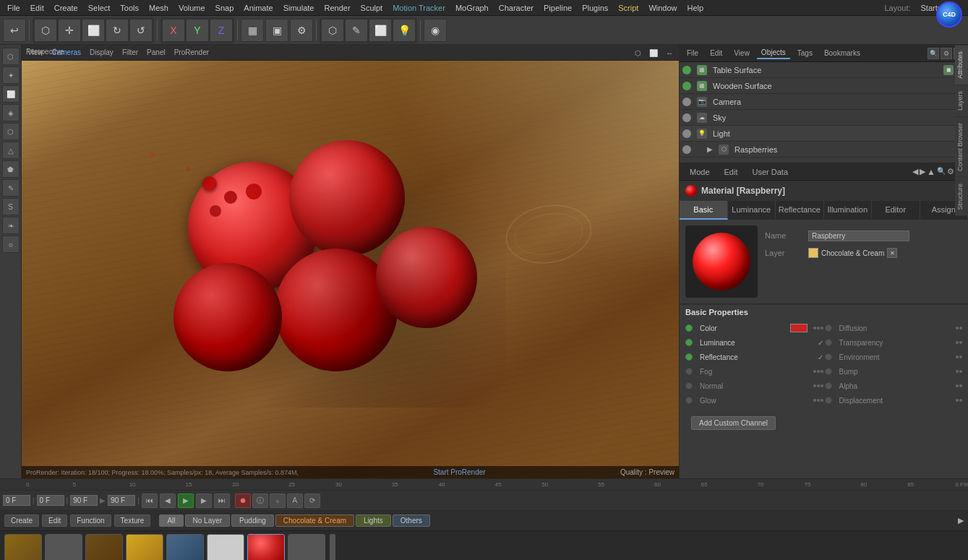 The image size is (968, 560). I want to click on x-axis: X, so click(174, 30).